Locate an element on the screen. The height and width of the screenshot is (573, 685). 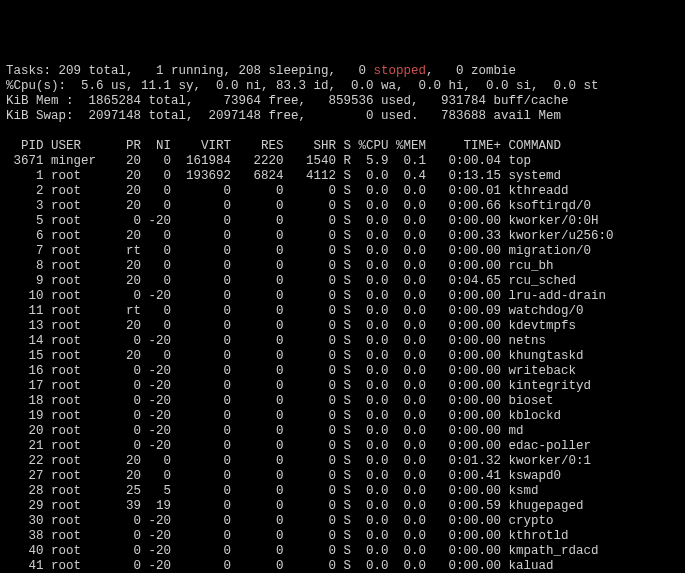
process-row: 28 root 25 5 0 0 0 S 0.0 0.0 0:00.00 ksm… is located at coordinates (342, 492).